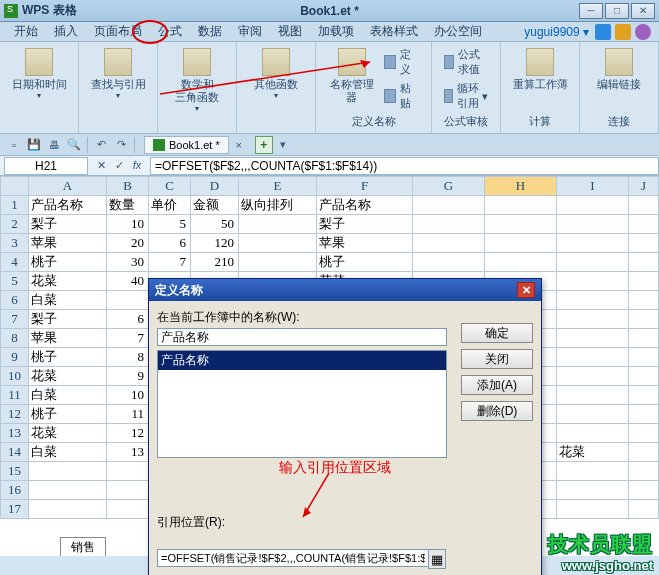  I want to click on colhdr-F: F, so click(365, 186).